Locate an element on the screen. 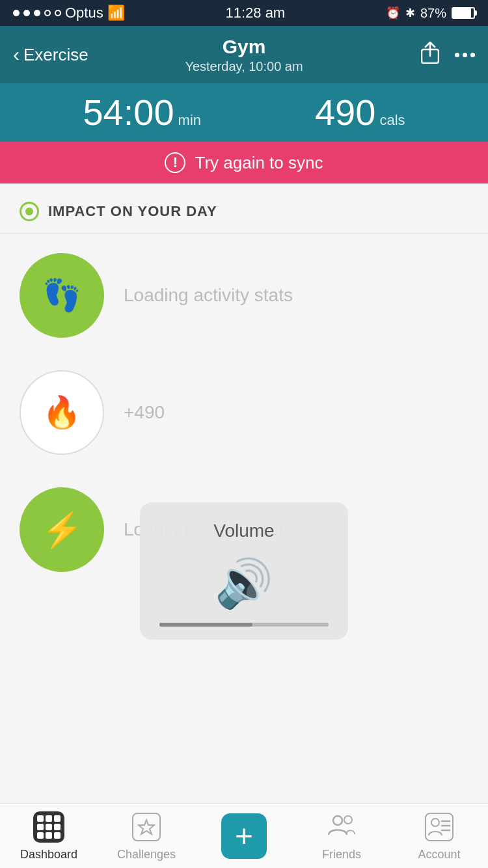 This screenshot has height=868, width=488. challenges-icon-wrap is located at coordinates (146, 827).